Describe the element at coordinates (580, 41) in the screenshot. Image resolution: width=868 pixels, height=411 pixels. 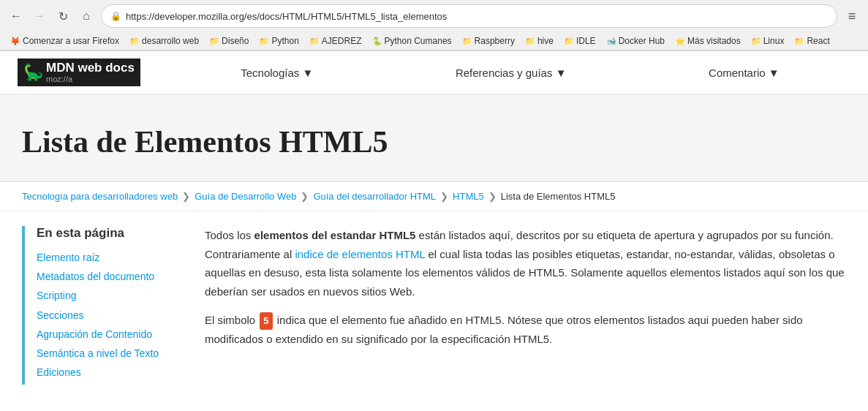
I see `bookmark-idle: 📁 IDLE` at that location.